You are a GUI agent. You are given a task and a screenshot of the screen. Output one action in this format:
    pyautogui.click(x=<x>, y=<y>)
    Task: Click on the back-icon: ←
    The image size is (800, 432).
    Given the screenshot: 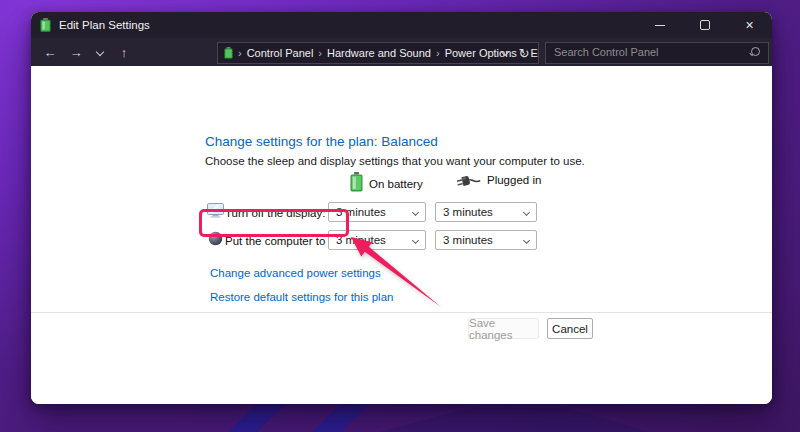 What is the action you would take?
    pyautogui.click(x=50, y=52)
    